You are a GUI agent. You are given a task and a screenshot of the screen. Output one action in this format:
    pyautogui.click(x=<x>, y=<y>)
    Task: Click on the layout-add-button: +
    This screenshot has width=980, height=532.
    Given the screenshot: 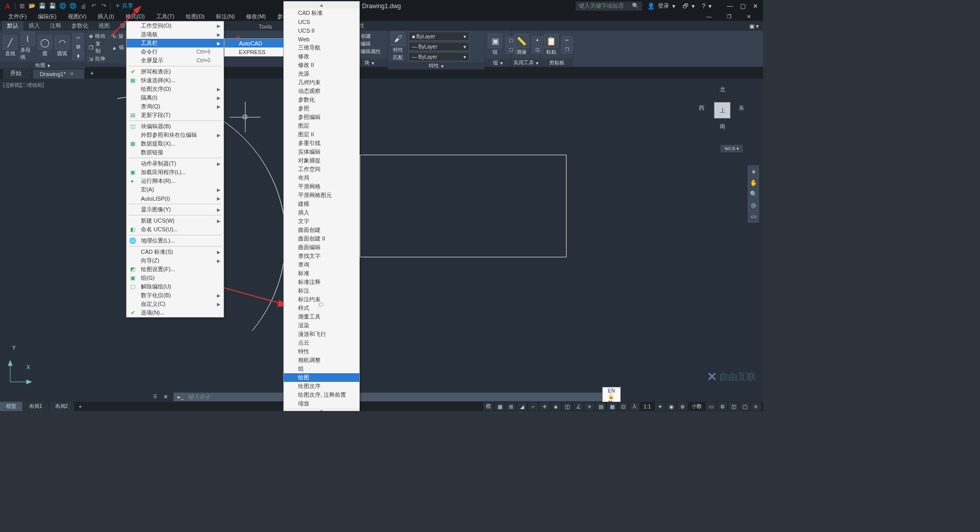 What is the action you would take?
    pyautogui.click(x=80, y=406)
    